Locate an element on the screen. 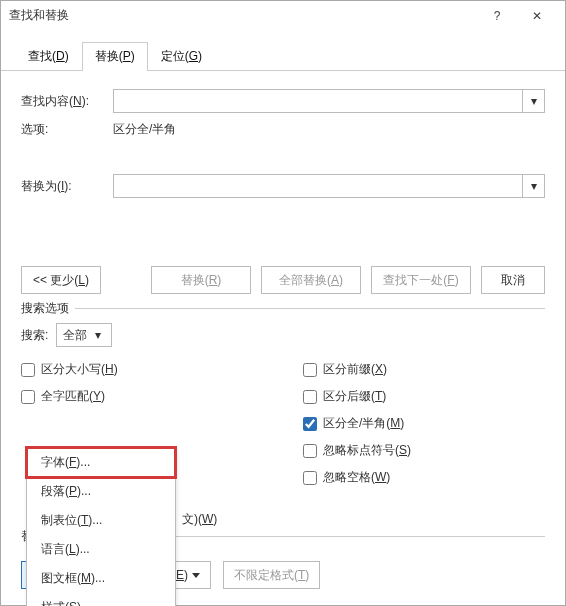  options-row: 选项: 区分全/半角 is located at coordinates (283, 130).